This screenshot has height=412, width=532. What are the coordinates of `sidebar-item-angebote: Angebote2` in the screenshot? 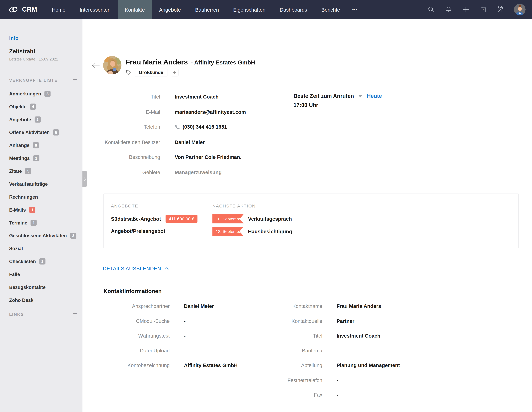 It's located at (46, 119).